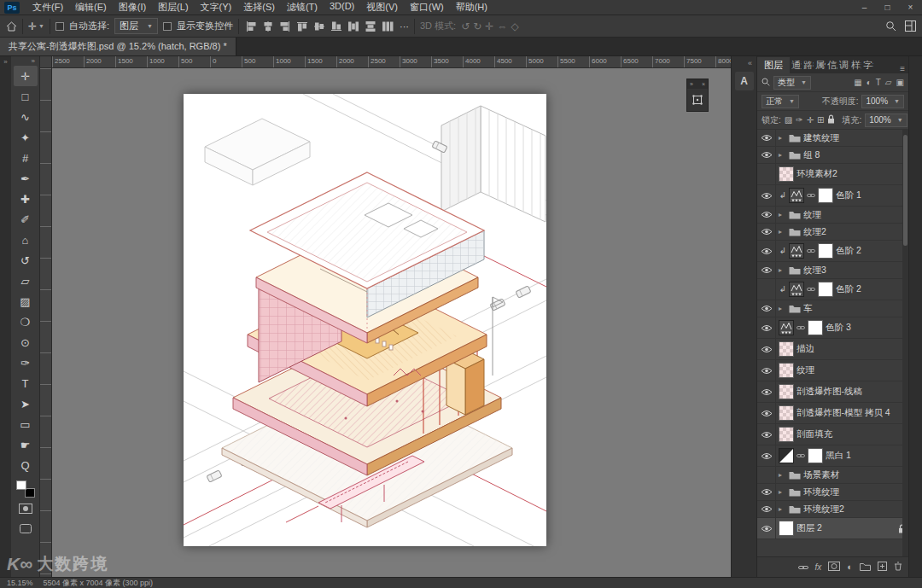  Describe the element at coordinates (471, 7) in the screenshot. I see `menu-item: 帮助(H)` at that location.